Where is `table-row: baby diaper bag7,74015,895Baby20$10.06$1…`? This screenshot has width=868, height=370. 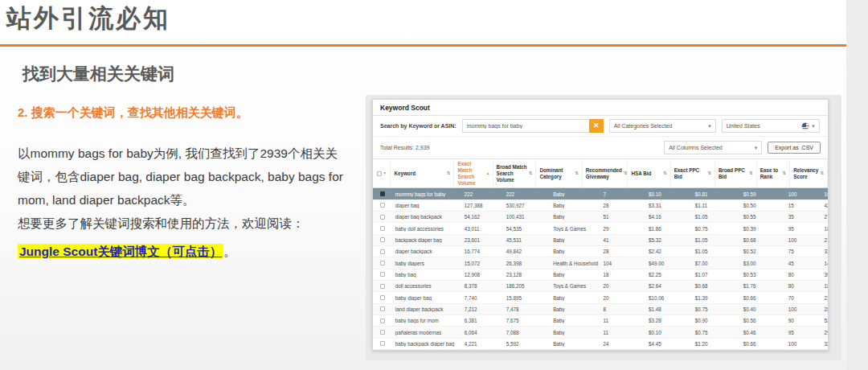 table-row: baby diaper bag7,74015,895Baby20$10.06$1… is located at coordinates (600, 298).